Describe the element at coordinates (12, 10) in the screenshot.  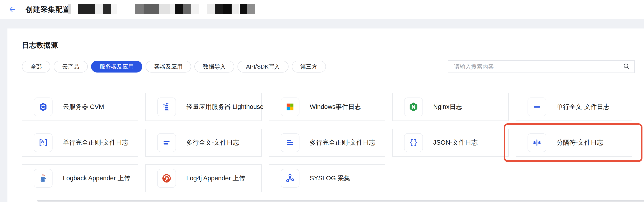
I see `back-button` at that location.